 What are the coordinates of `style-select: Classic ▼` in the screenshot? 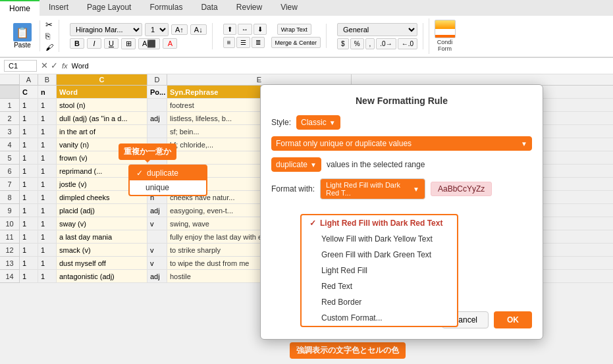 It's located at (319, 122).